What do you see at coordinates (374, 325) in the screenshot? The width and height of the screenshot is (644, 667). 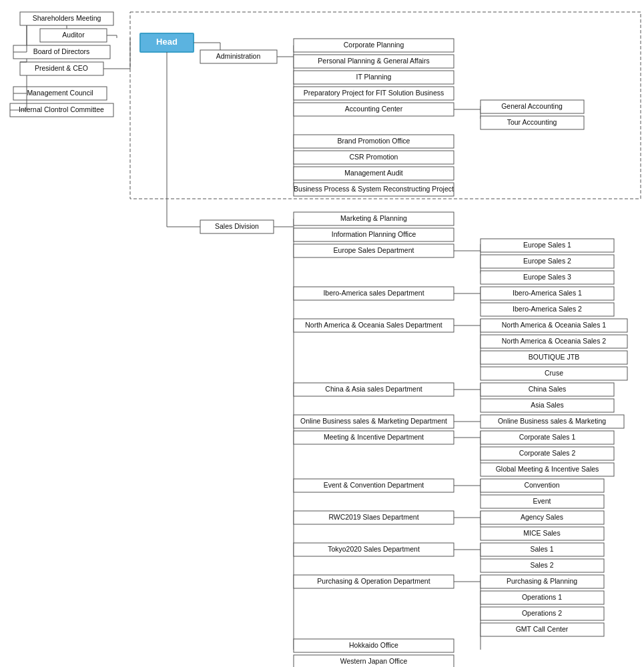 I see `northam-dept-label: North America & Oceania Sales Department` at bounding box center [374, 325].